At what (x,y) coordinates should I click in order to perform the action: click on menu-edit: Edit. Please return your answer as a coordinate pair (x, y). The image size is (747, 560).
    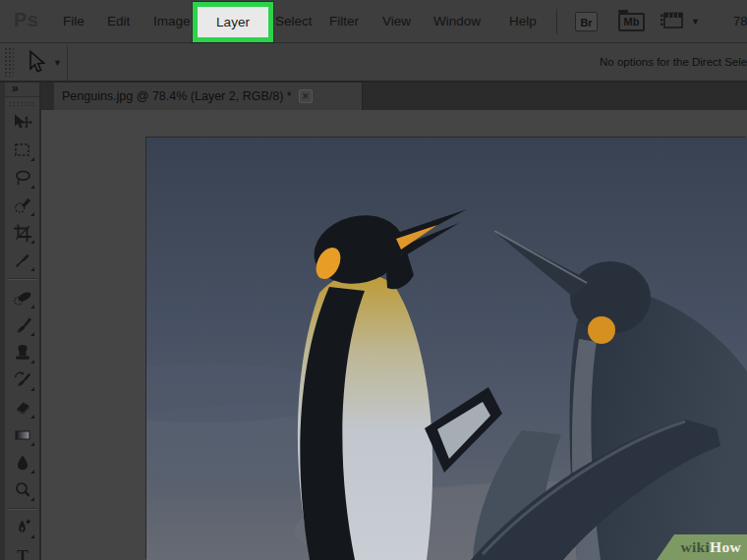
    Looking at the image, I should click on (118, 22).